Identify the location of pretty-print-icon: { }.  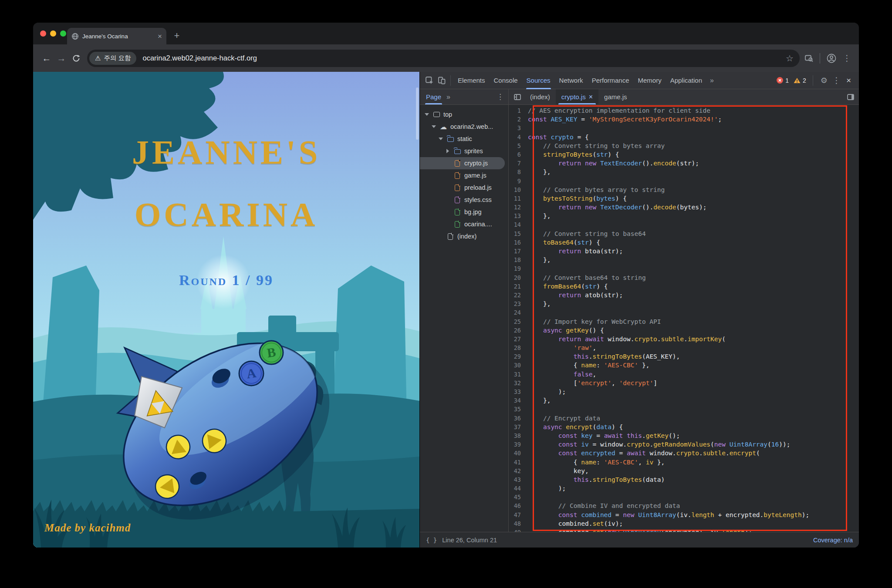
(431, 540).